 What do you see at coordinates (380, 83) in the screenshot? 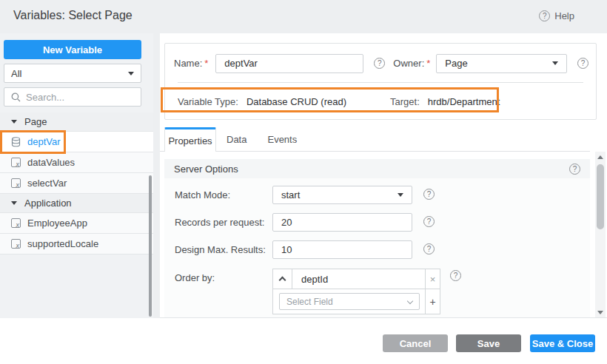
I see `panel-divider` at bounding box center [380, 83].